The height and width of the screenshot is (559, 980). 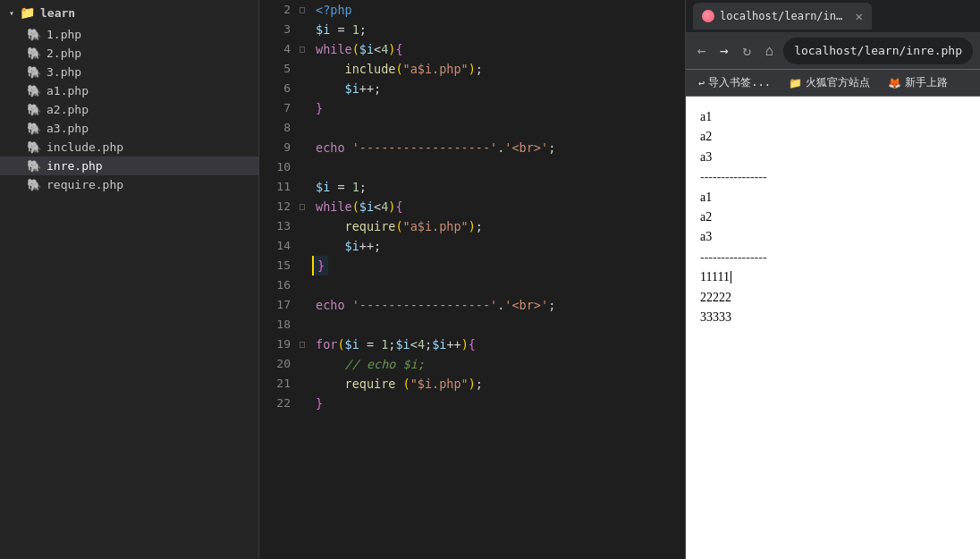 What do you see at coordinates (472, 128) in the screenshot?
I see `code-line-8: 8` at bounding box center [472, 128].